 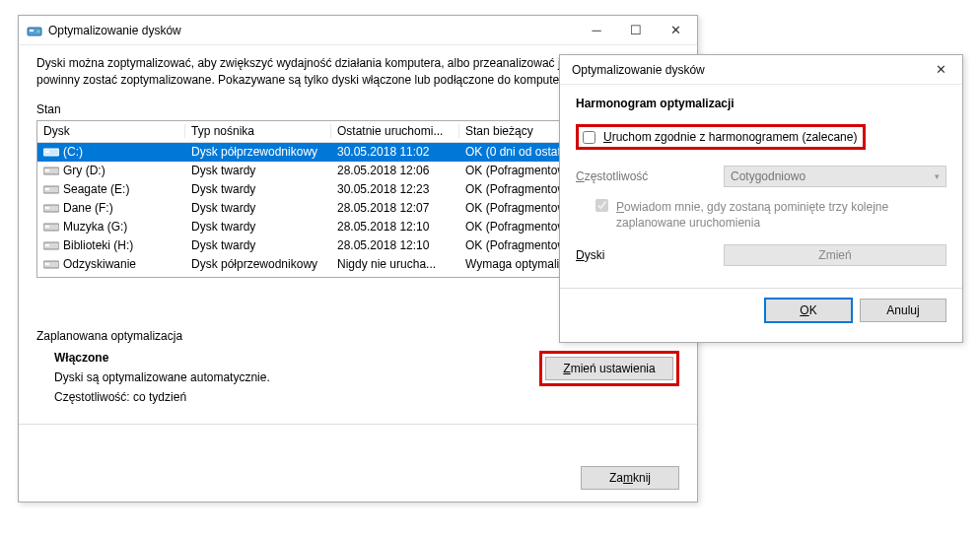 What do you see at coordinates (395, 264) in the screenshot?
I see `cell-last-run: Nigdy nie urucha...` at bounding box center [395, 264].